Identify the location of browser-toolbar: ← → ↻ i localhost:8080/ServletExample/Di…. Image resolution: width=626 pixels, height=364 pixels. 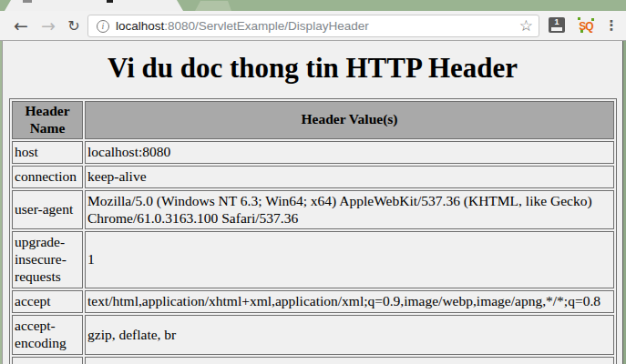
(313, 25).